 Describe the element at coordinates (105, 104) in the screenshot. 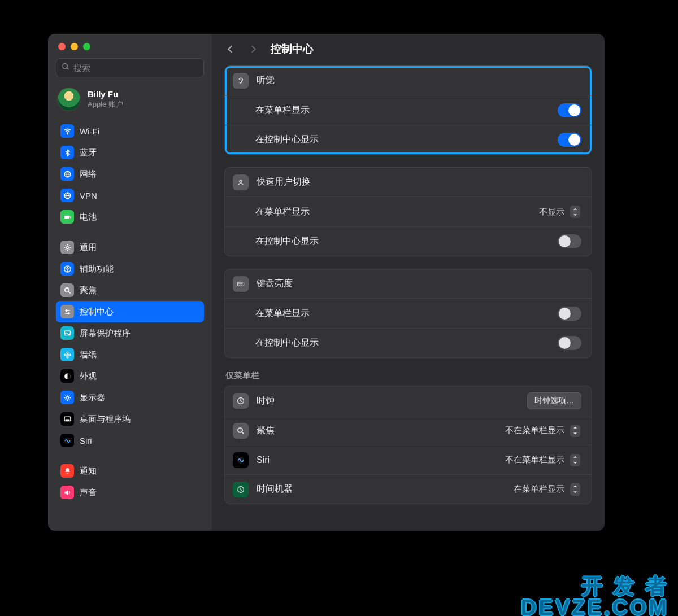

I see `account-subtitle: Apple 账户` at that location.